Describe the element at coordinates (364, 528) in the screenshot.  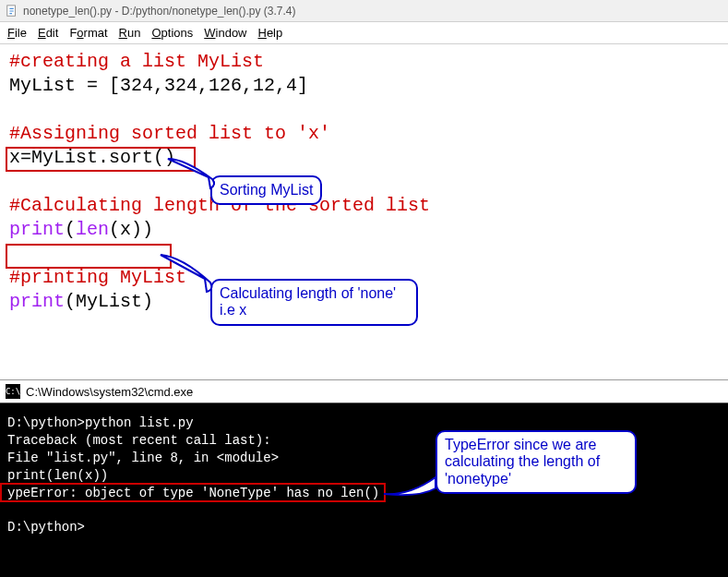
I see `terminal-line: D:\python>` at that location.